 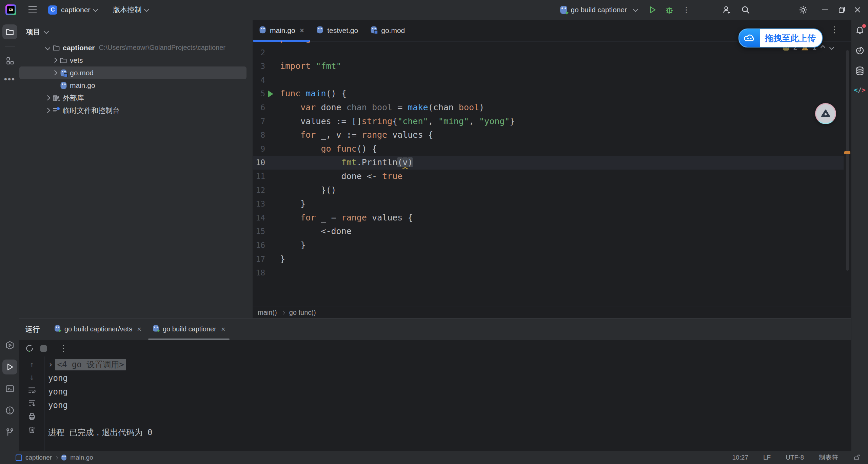 I want to click on search-everywhere-button, so click(x=746, y=10).